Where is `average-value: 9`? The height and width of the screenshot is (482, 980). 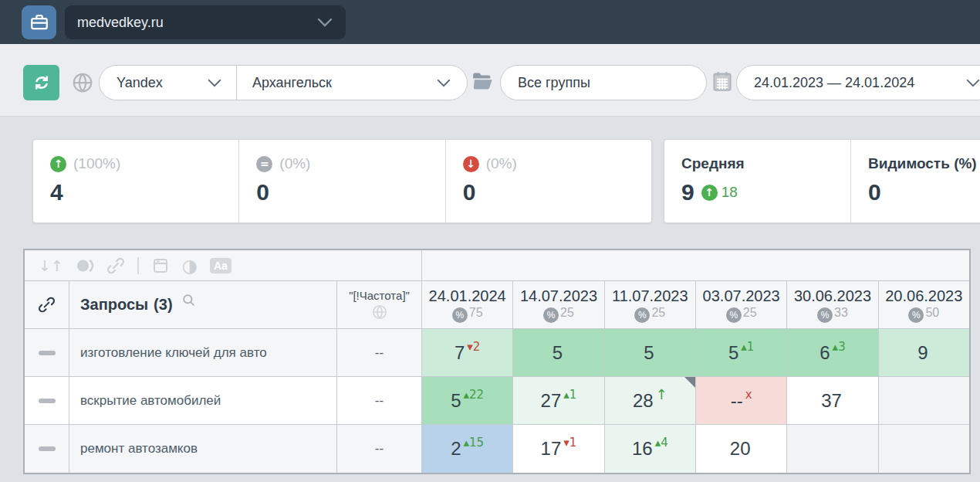
average-value: 9 is located at coordinates (688, 192).